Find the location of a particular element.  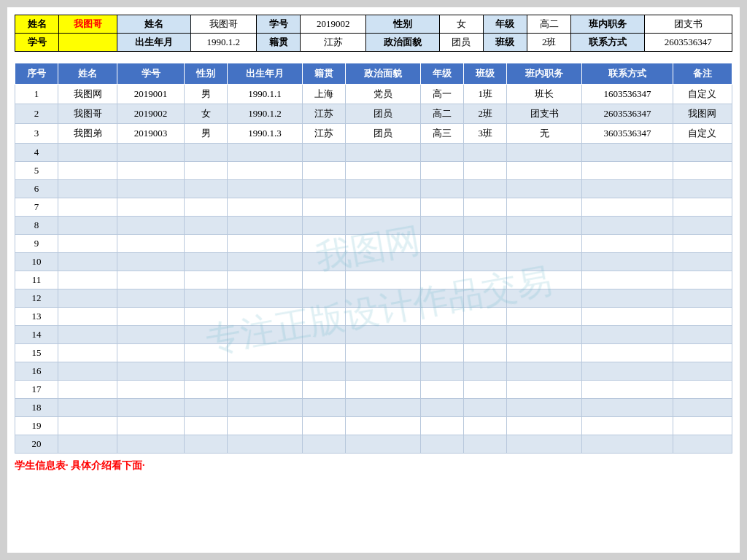

table-cell: 高一 is located at coordinates (442, 95).